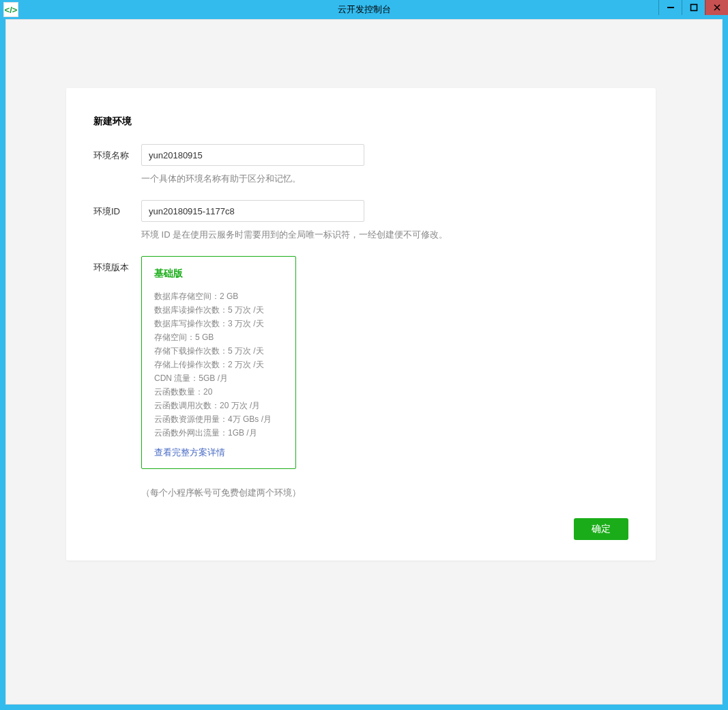 The height and width of the screenshot is (710, 728). What do you see at coordinates (361, 122) in the screenshot?
I see `card-title: 新建环境` at bounding box center [361, 122].